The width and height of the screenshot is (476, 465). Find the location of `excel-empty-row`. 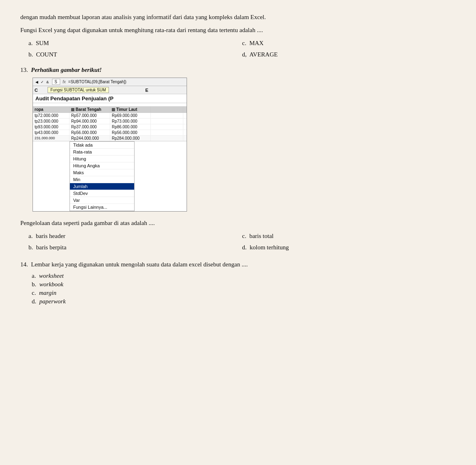

excel-empty-row is located at coordinates (110, 105).